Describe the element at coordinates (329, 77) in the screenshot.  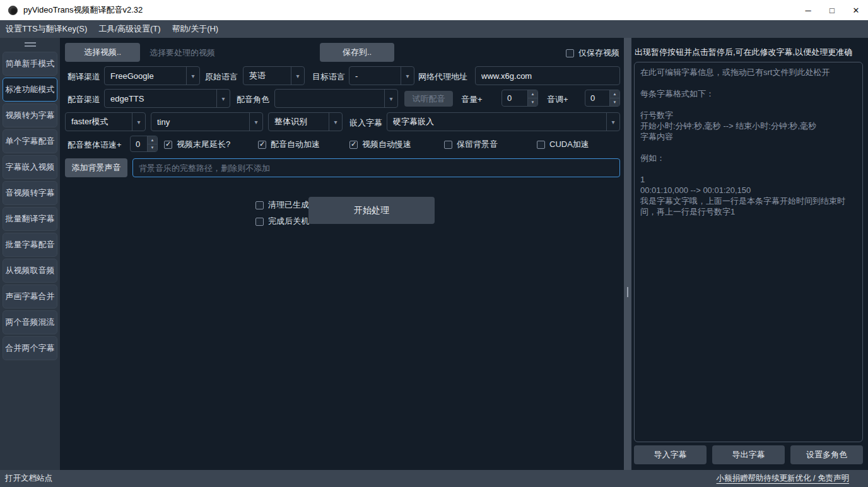
I see `target-language-label: 目标语言` at that location.